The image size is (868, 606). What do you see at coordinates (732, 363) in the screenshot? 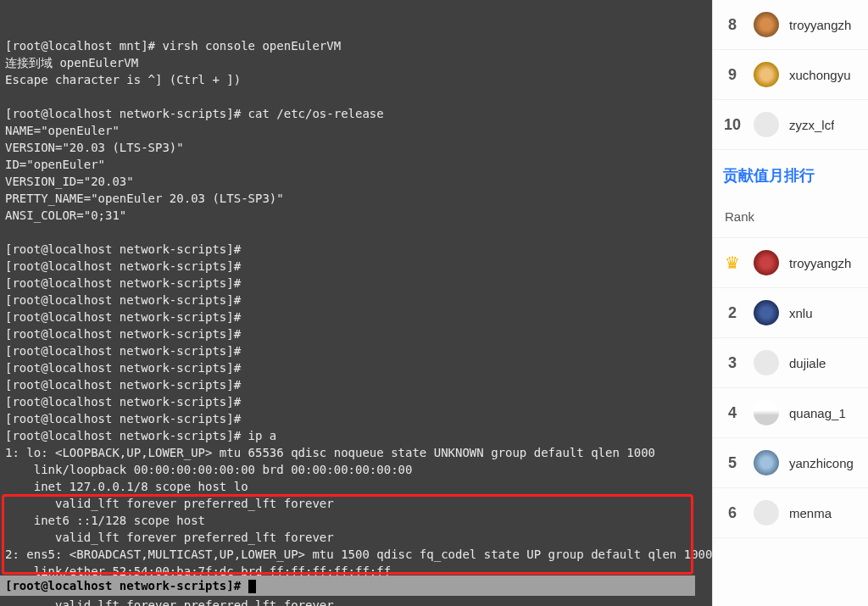
I see `rank-number: 3` at bounding box center [732, 363].